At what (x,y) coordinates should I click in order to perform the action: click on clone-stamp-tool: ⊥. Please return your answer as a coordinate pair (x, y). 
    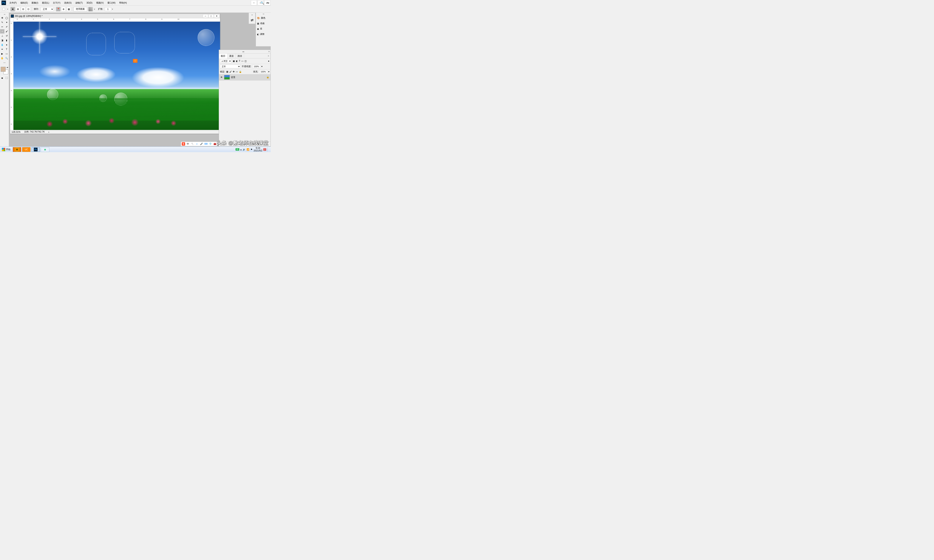
    Looking at the image, I should click on (2, 36).